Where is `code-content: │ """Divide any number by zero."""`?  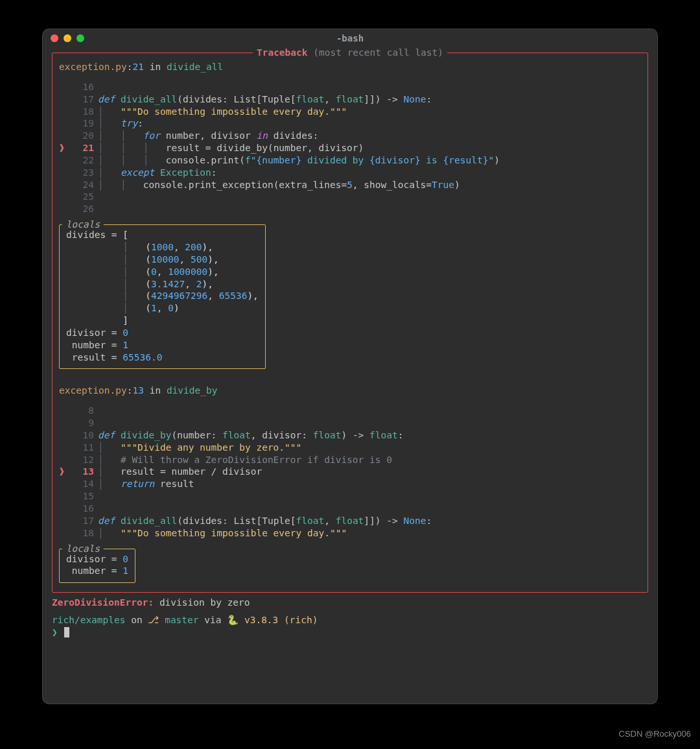
code-content: │ """Divide any number by zero.""" is located at coordinates (369, 447).